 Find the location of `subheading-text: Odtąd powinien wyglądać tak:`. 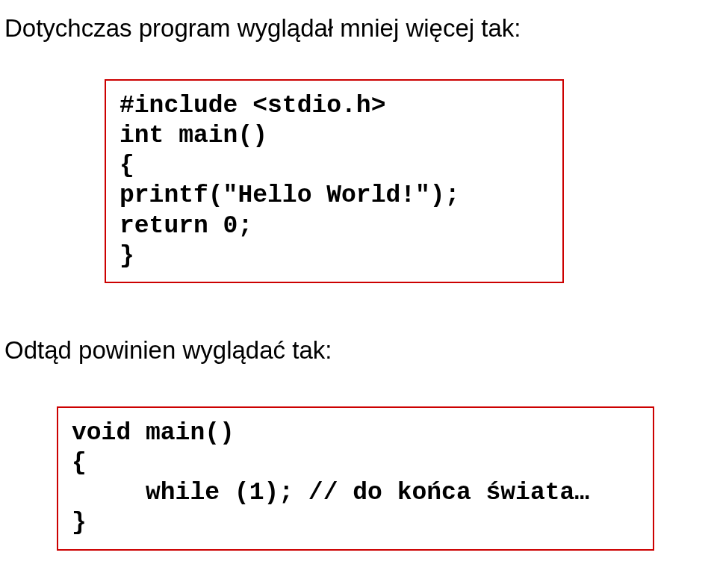

subheading-text: Odtąd powinien wyglądać tak: is located at coordinates (350, 350).